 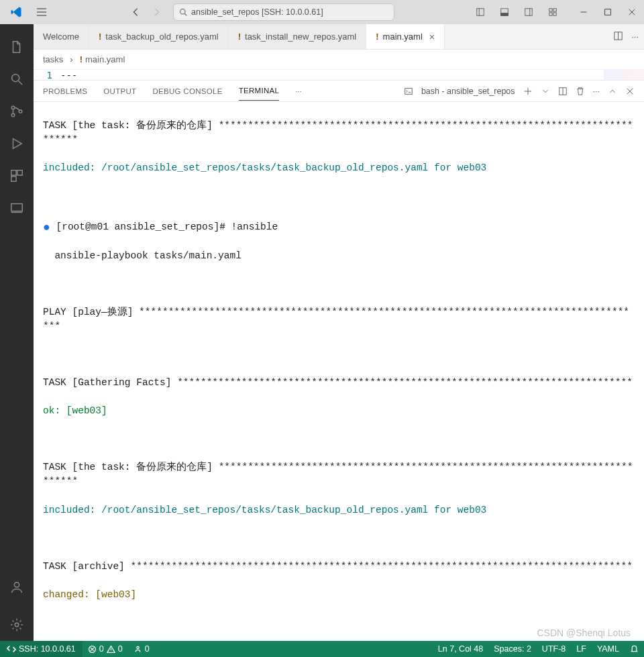 What do you see at coordinates (17, 625) in the screenshot?
I see `settings-gear-icon` at bounding box center [17, 625].